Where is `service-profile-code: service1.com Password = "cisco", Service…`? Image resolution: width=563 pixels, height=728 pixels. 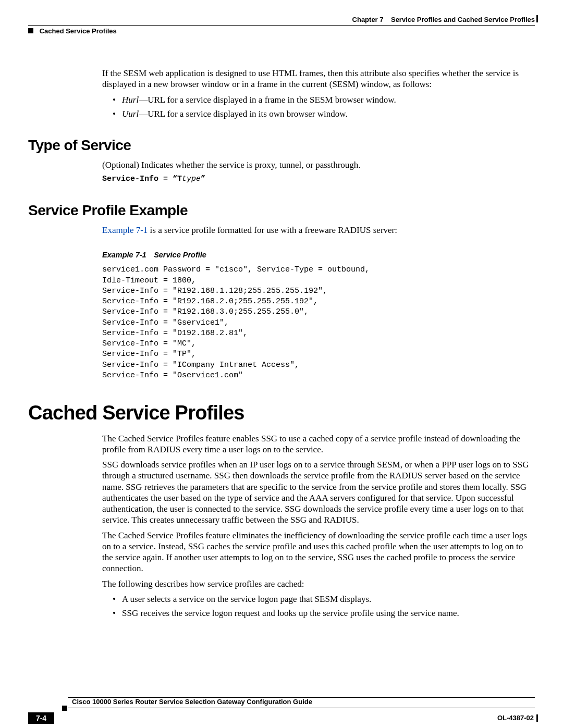
service-profile-code: service1.com Password = "cisco", Service… is located at coordinates (319, 323).